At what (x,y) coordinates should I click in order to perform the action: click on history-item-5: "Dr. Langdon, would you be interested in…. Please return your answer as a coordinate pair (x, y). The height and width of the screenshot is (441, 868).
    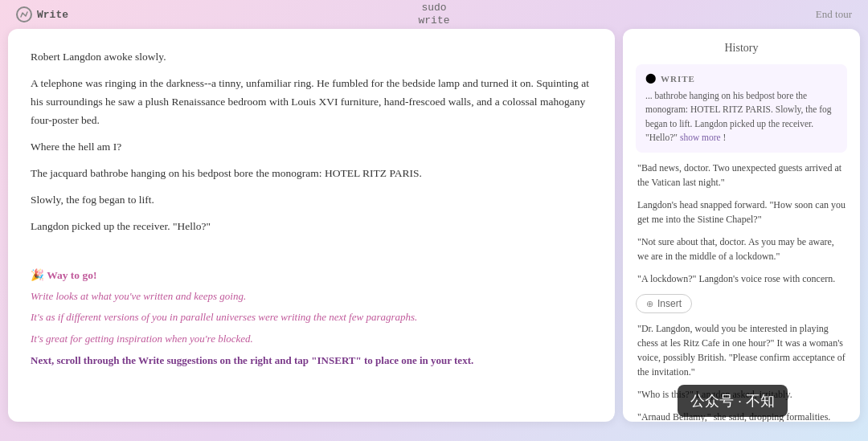
    Looking at the image, I should click on (741, 350).